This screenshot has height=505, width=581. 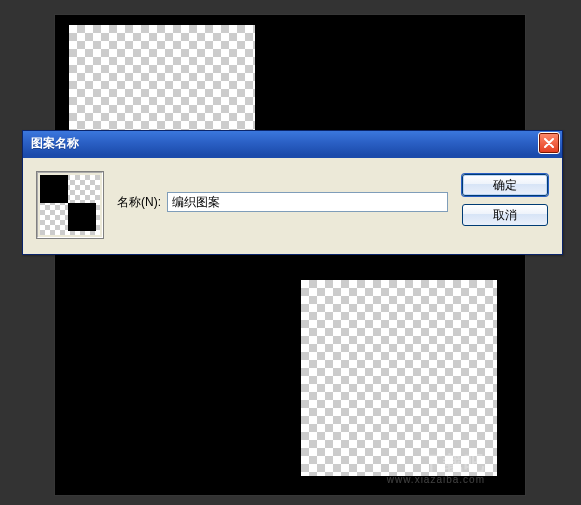 I want to click on close-button, so click(x=549, y=143).